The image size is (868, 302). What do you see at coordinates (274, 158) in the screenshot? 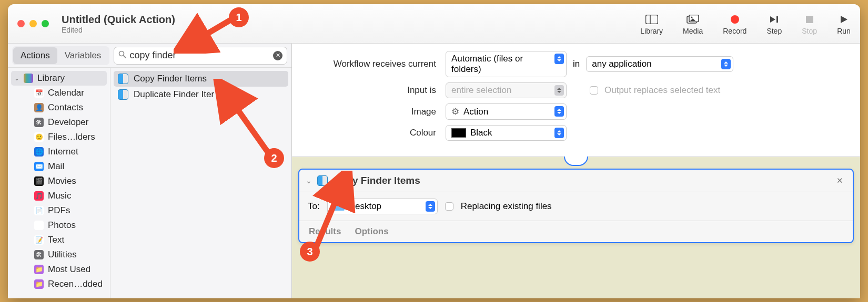
I see `annotation-badge-2: 2` at bounding box center [274, 158].